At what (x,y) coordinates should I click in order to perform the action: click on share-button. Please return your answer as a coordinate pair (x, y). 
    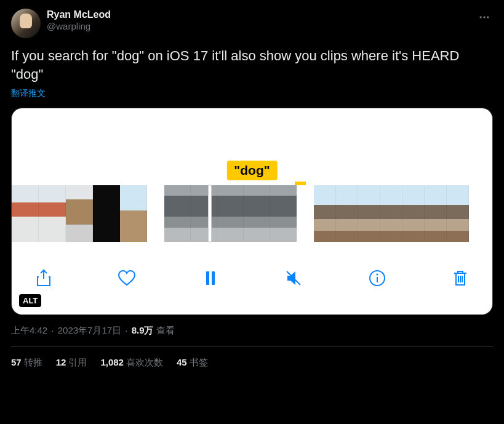
    Looking at the image, I should click on (44, 278).